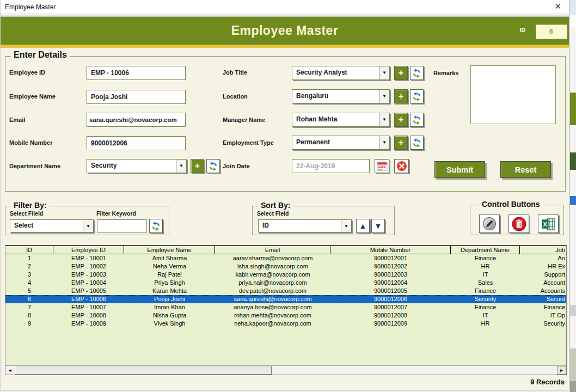  Describe the element at coordinates (273, 299) in the screenshot. I see `table-cell: sana.qureshi@novacorp.com` at that location.